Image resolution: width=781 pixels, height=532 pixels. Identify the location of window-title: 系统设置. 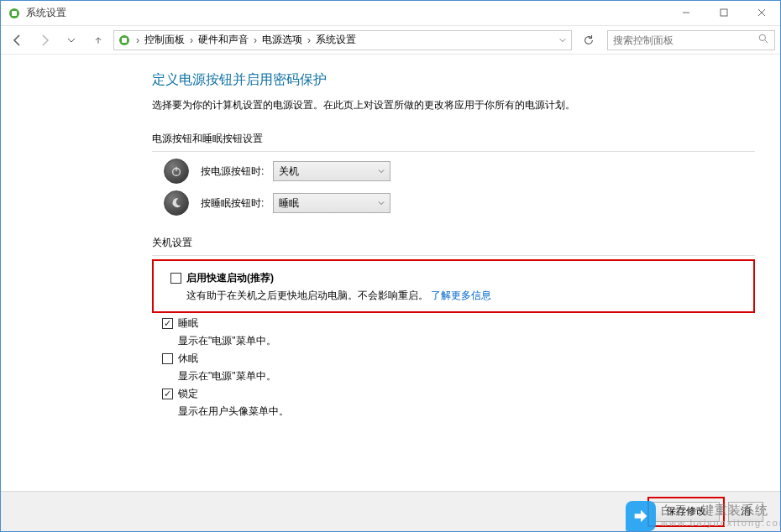
(346, 13).